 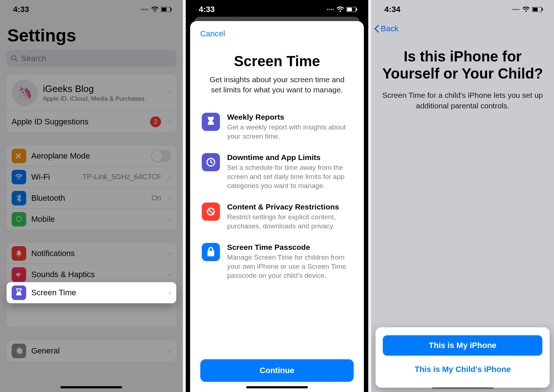 I want to click on wifi-row: Wi-Fi TP-Link_5GHz_64C7CF ›, so click(x=92, y=177).